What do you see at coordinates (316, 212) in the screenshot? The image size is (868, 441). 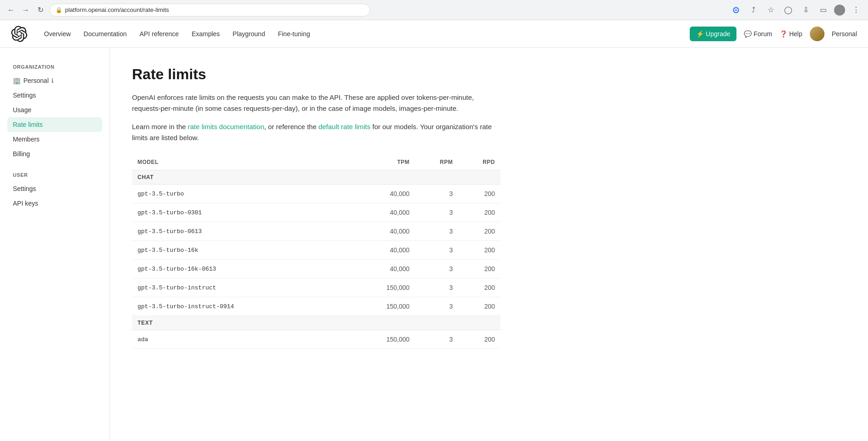 I see `table-row: gpt-3.5-turbo-0301 40,000 3 200` at bounding box center [316, 212].